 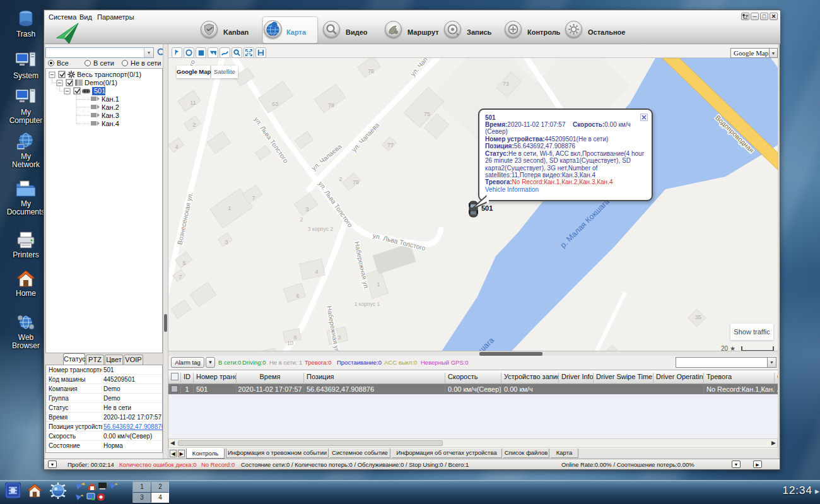 What do you see at coordinates (109, 74) in the screenshot?
I see `svg-text: Весь транспорт(0/1)` at bounding box center [109, 74].